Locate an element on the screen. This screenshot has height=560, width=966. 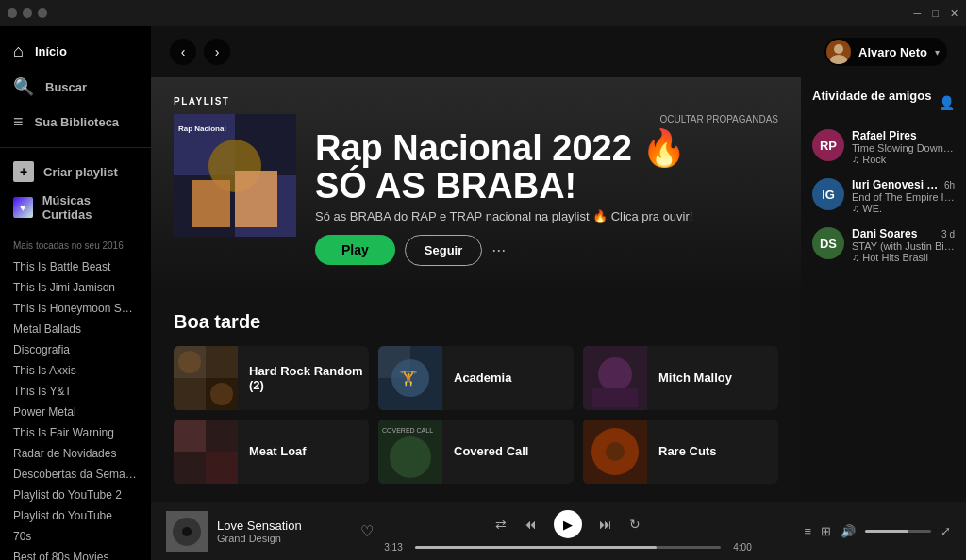
card-art-hard-rock-random is located at coordinates (206, 378).